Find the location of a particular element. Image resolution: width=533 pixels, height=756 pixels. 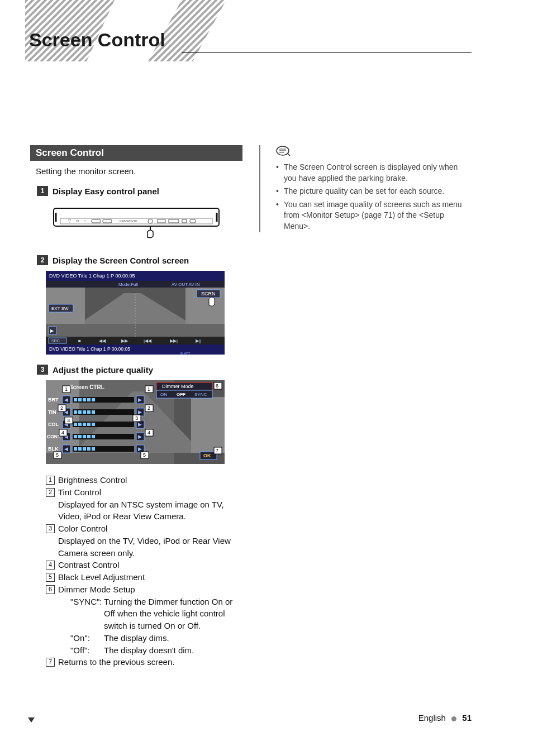

step-label: Display the Screen Control screen is located at coordinates (121, 260).